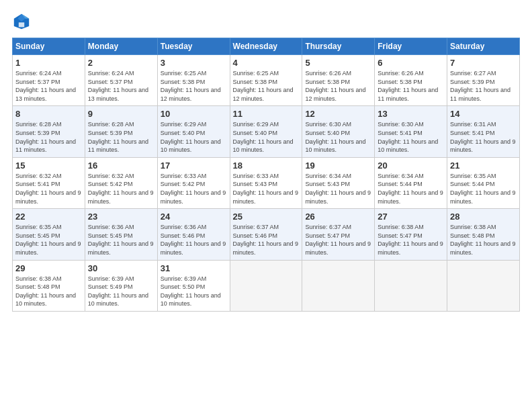 The image size is (532, 411). What do you see at coordinates (411, 63) in the screenshot?
I see `day-number: 6` at bounding box center [411, 63].